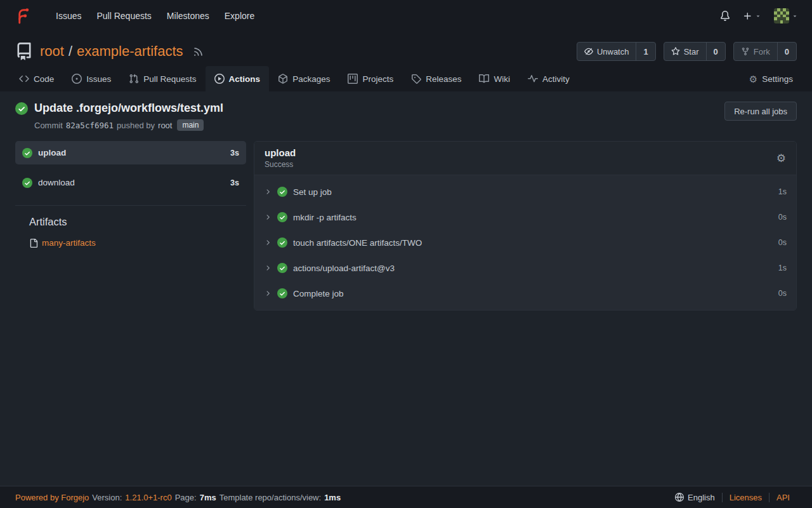 The height and width of the screenshot is (508, 812). Describe the element at coordinates (240, 16) in the screenshot. I see `nav-explore: Explore` at that location.